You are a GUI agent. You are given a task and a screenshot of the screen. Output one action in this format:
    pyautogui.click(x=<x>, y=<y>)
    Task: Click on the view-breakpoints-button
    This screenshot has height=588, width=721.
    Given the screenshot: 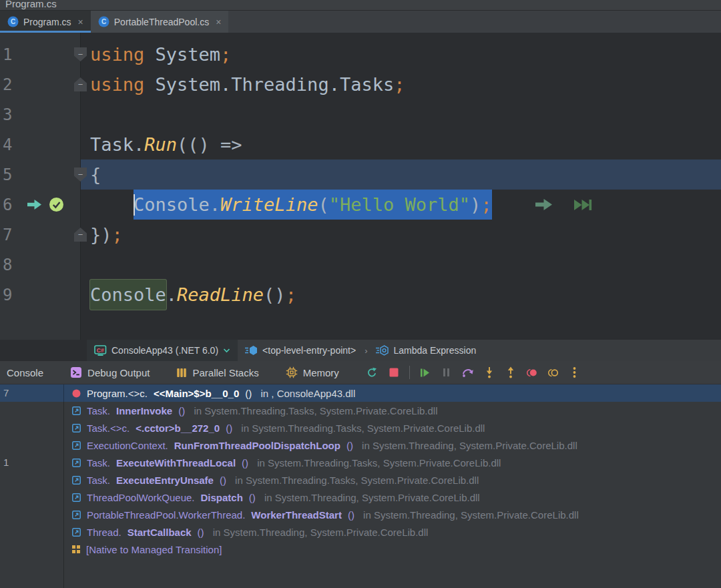 What is the action you would take?
    pyautogui.click(x=532, y=372)
    